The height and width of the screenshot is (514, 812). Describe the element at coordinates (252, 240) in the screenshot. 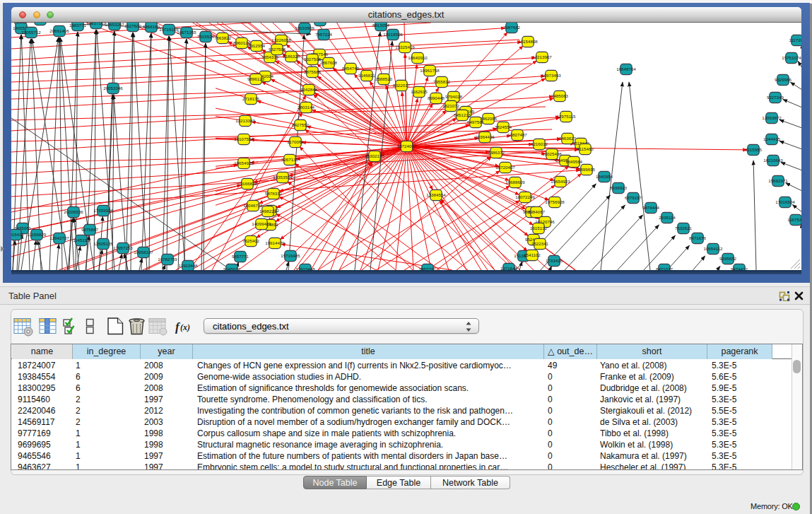

I see `svg-text: 7625402` at that location.